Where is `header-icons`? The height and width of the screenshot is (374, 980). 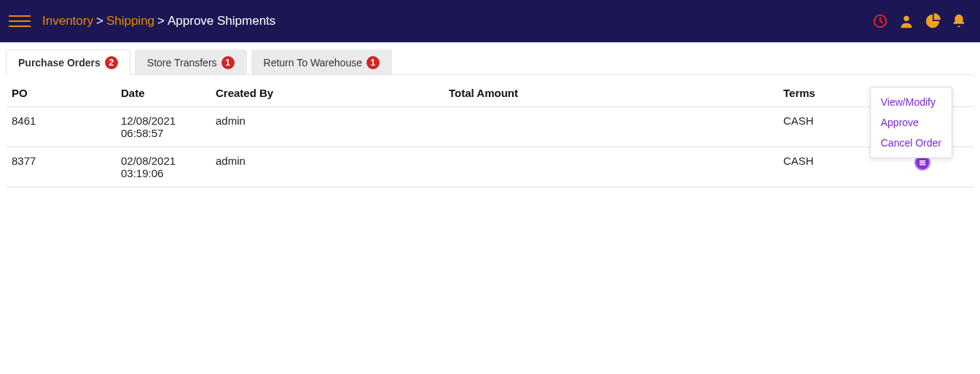 header-icons is located at coordinates (920, 21).